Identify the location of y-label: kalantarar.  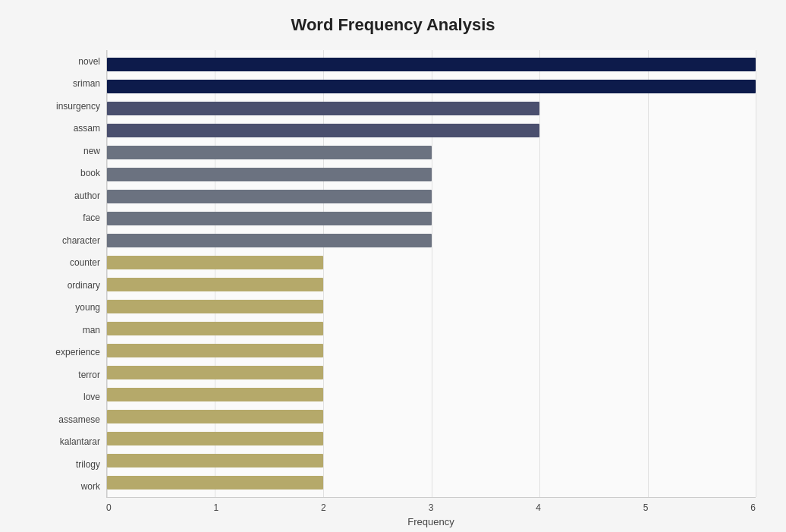
(65, 442).